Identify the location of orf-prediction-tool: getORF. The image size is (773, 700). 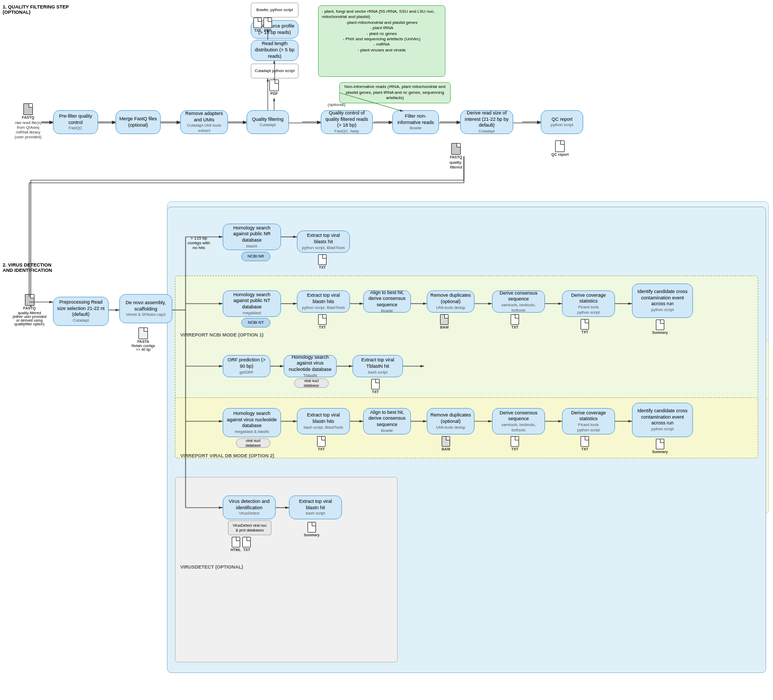
(247, 373).